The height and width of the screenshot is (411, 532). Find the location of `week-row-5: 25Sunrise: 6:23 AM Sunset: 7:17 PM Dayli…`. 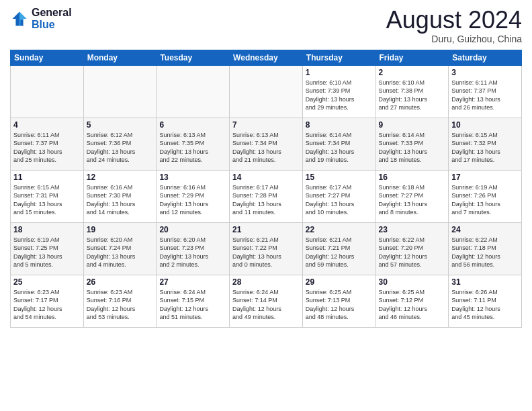

week-row-5: 25Sunrise: 6:23 AM Sunset: 7:17 PM Dayli… is located at coordinates (266, 301).